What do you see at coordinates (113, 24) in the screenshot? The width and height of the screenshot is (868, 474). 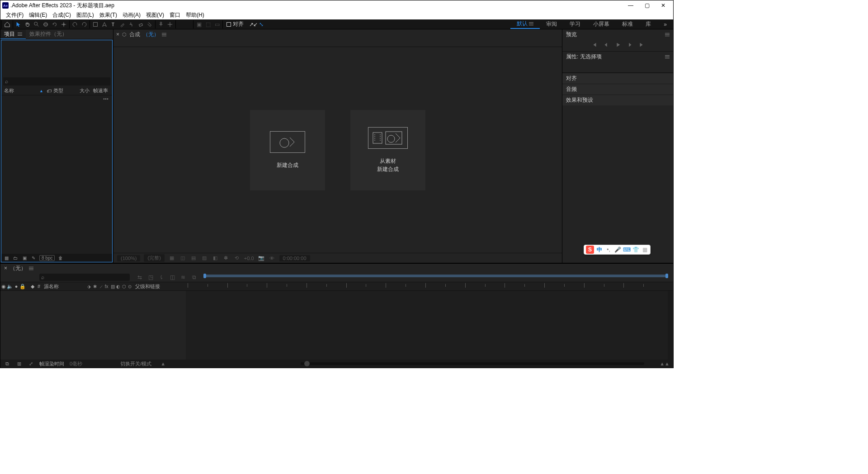 I see `type-tool: T` at bounding box center [113, 24].